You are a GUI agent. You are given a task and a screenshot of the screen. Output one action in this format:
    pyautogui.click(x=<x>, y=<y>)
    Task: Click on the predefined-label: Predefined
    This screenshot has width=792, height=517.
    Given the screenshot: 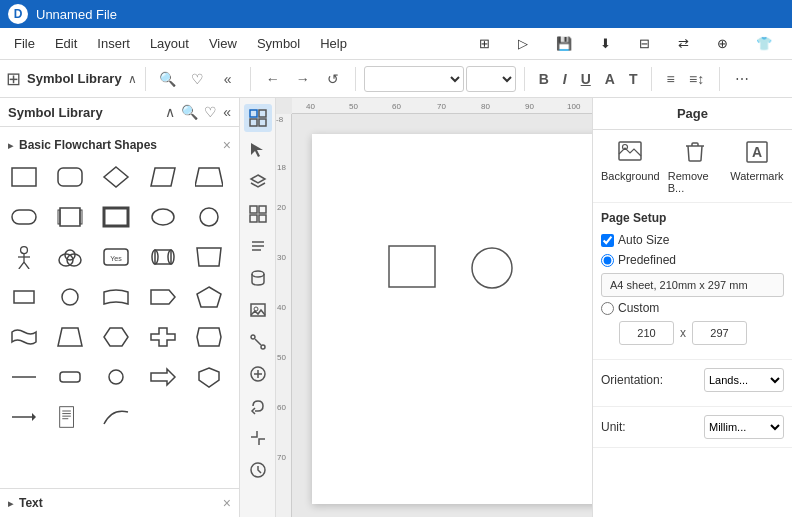 What is the action you would take?
    pyautogui.click(x=638, y=260)
    